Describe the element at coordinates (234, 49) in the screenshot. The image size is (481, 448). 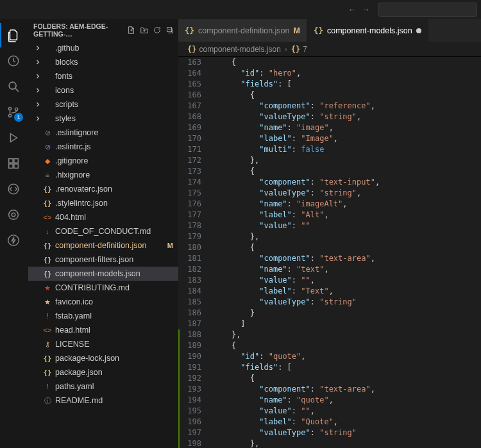
I see `breadcrumb-file: {} component-models.json` at that location.